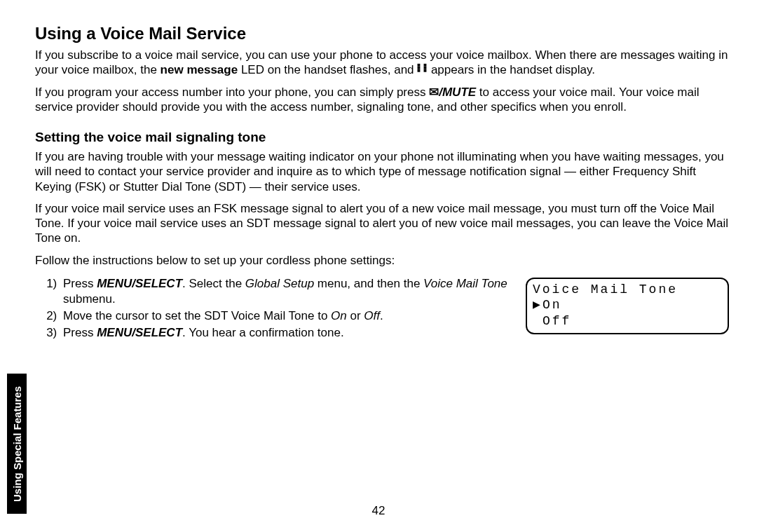 The width and height of the screenshot is (757, 532). Describe the element at coordinates (199, 70) in the screenshot. I see `new-message-label: new message` at that location.